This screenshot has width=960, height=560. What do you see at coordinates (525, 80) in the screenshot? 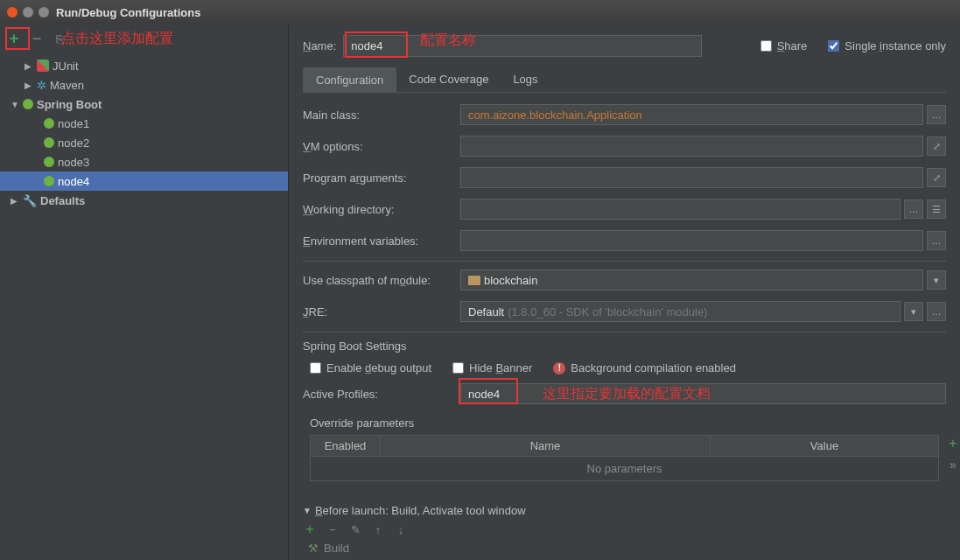
I see `tab-logs: Logs` at bounding box center [525, 80].